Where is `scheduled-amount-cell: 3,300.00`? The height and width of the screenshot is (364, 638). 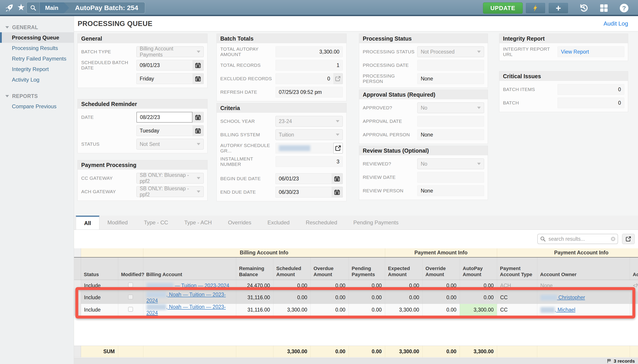 scheduled-amount-cell: 3,300.00 is located at coordinates (292, 310).